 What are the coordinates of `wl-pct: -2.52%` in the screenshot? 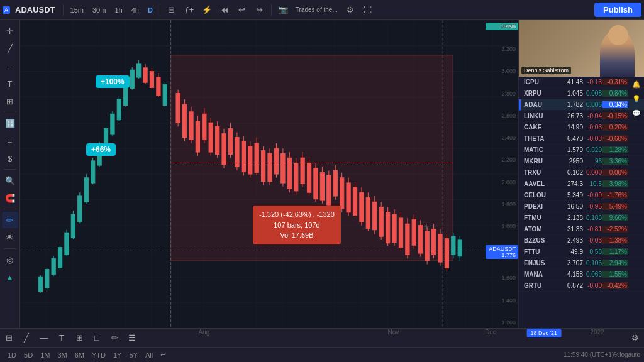 It's located at (615, 229).